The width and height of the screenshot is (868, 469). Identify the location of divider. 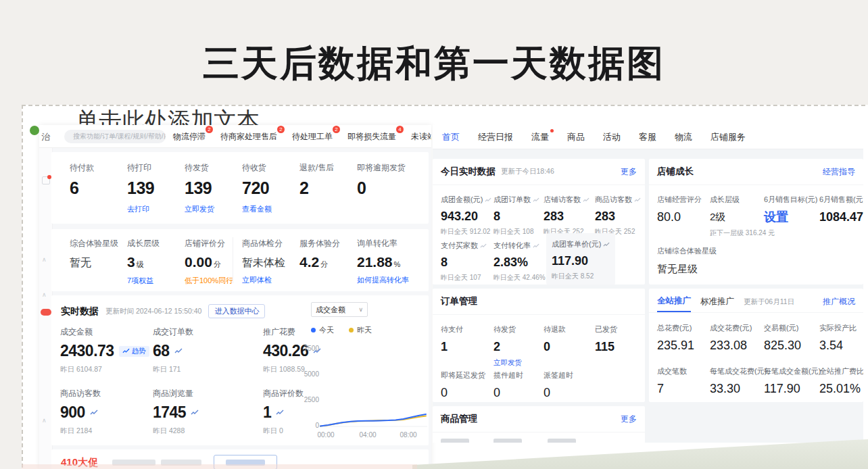
(233, 260).